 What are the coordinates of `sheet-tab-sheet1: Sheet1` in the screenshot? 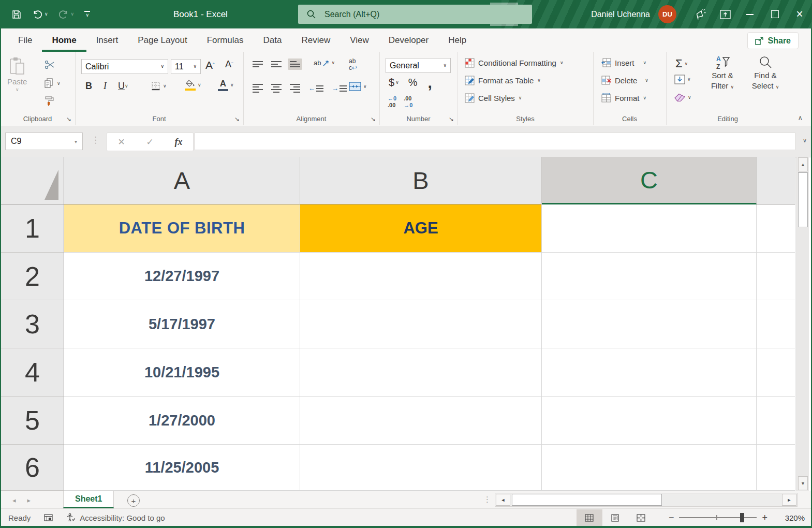 It's located at (88, 500).